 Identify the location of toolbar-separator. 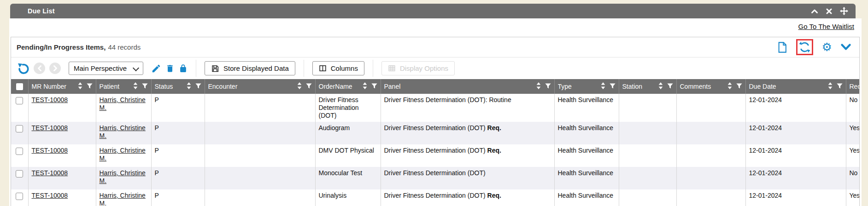
(196, 68).